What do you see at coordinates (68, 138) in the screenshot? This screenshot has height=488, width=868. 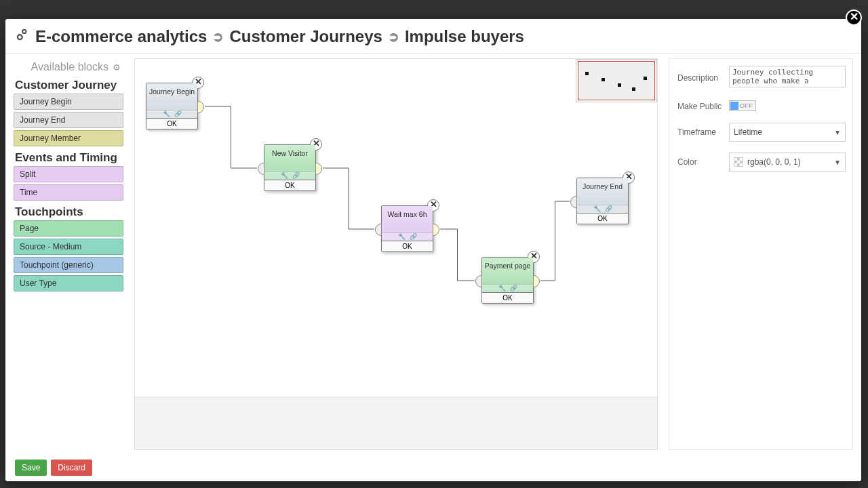 I see `block-item: Journey Member` at bounding box center [68, 138].